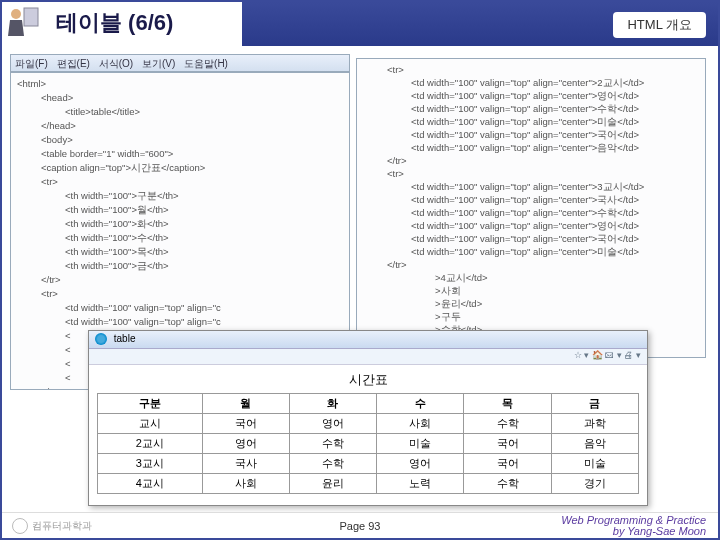 The height and width of the screenshot is (540, 720). Describe the element at coordinates (246, 404) in the screenshot. I see `table-header: 월` at that location.